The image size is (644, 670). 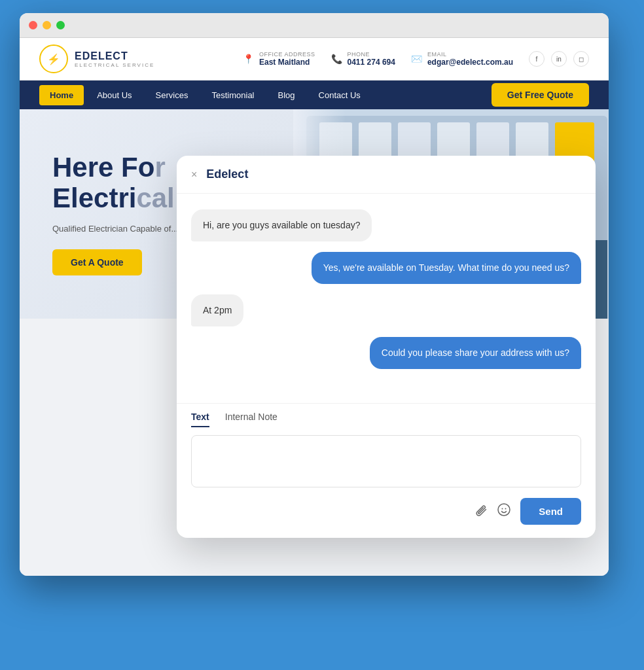 What do you see at coordinates (194, 175) in the screenshot?
I see `chat-close-button: ×` at bounding box center [194, 175].